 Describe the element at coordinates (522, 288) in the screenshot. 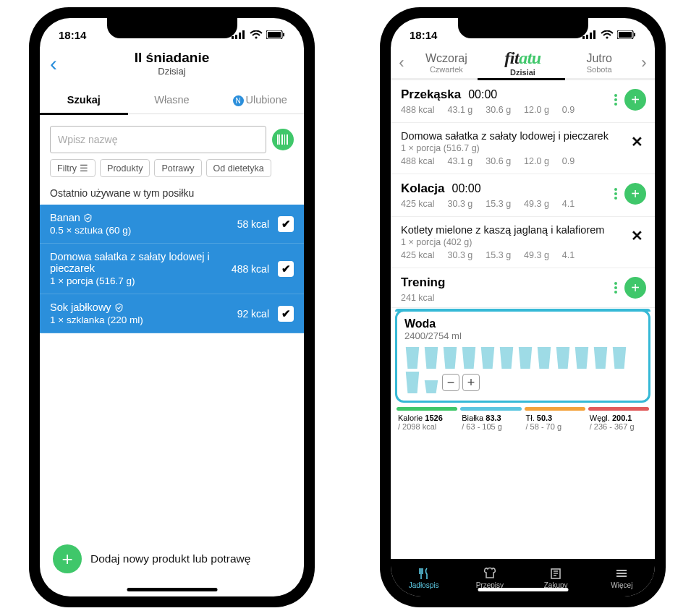

I see `training-section: Trening + 241 kcal` at that location.